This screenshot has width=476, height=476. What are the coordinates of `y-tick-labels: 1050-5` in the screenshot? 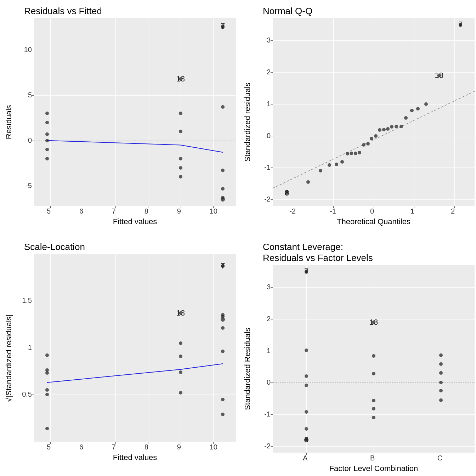 It's located at (23, 112).